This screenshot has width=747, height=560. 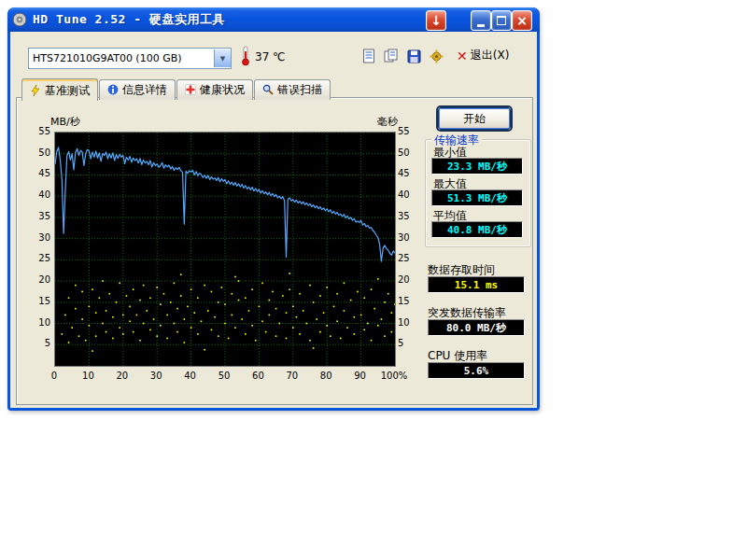 I want to click on save-icon, so click(x=415, y=56).